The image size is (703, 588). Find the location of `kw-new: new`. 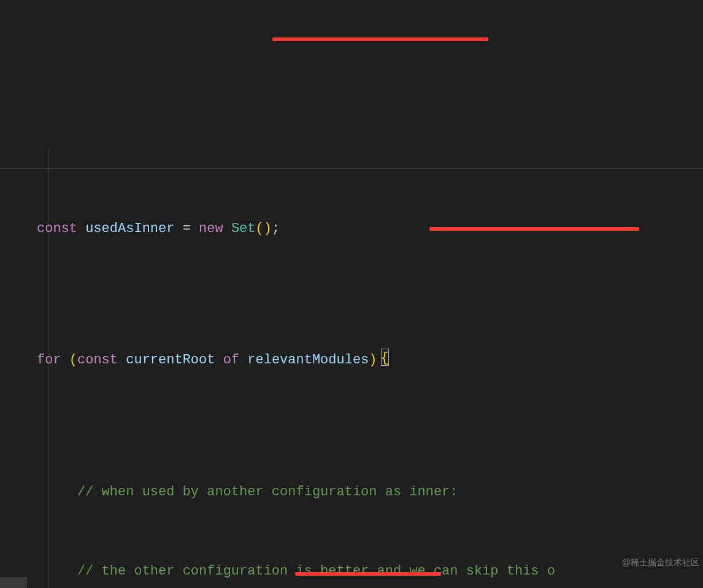

kw-new: new is located at coordinates (211, 228).